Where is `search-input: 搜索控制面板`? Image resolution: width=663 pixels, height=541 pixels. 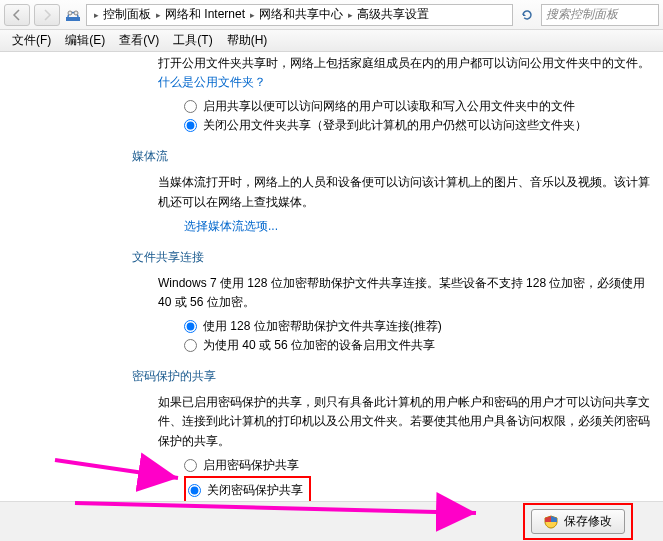
search-input: 搜索控制面板 is located at coordinates (600, 15).